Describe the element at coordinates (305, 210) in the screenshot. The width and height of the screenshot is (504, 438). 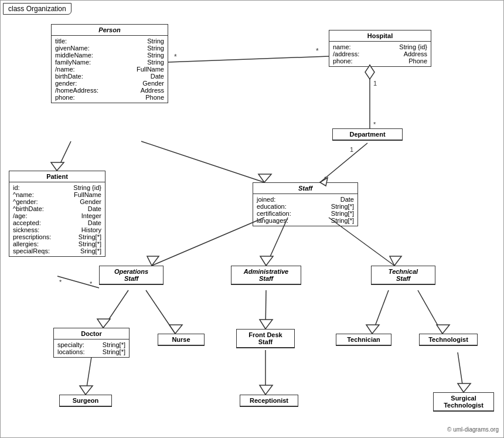
I see `class-staff-body: joined:Date education:String[*] certific…` at that location.